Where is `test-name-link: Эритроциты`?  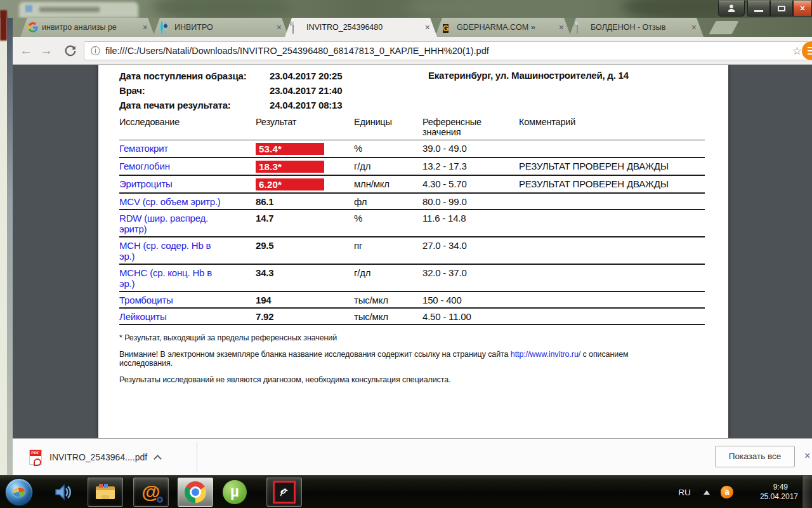
test-name-link: Эритроциты is located at coordinates (188, 184).